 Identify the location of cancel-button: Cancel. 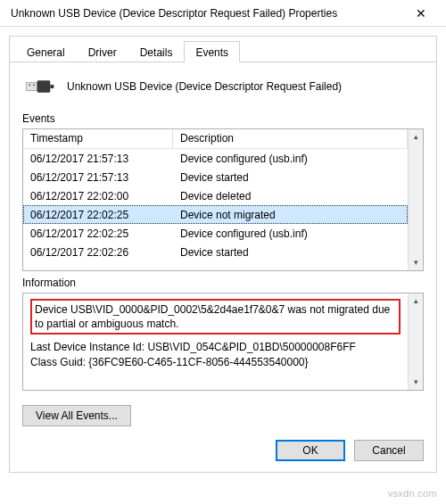
(389, 450).